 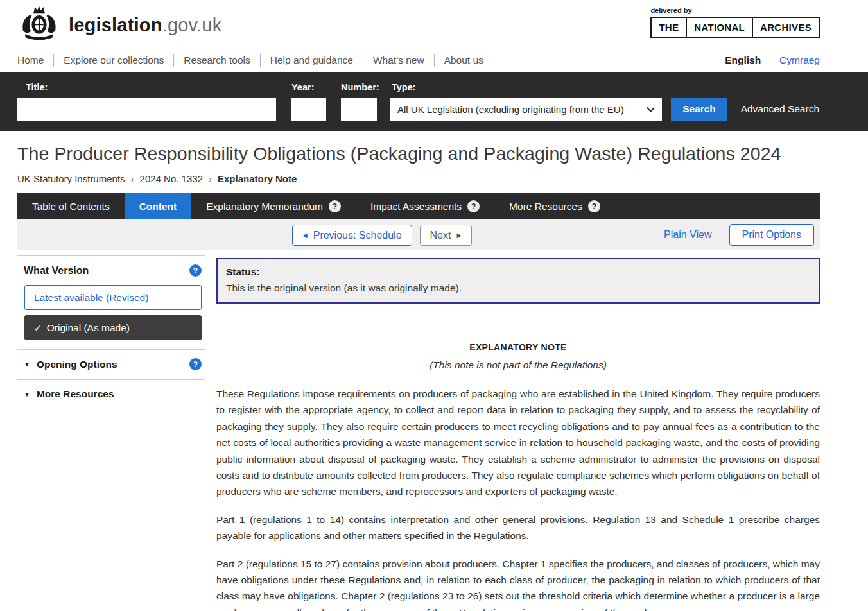 What do you see at coordinates (459, 236) in the screenshot?
I see `triangle-right-icon: ▶` at bounding box center [459, 236].